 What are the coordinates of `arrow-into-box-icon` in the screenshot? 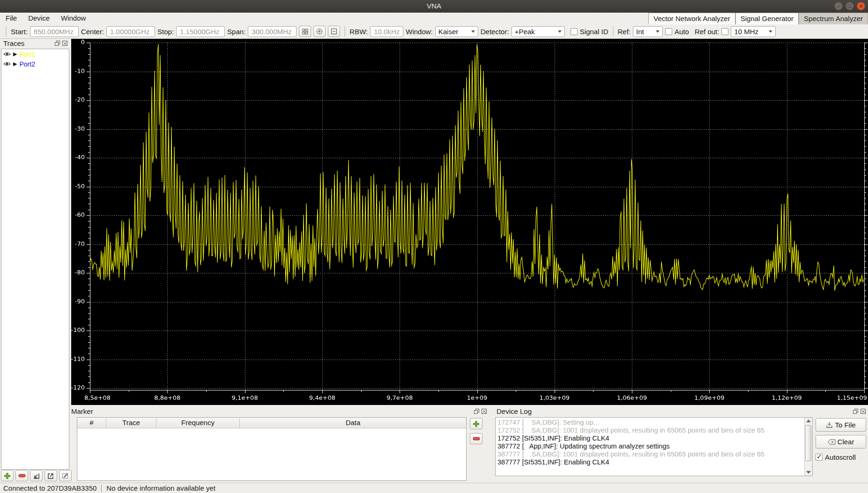 It's located at (37, 476).